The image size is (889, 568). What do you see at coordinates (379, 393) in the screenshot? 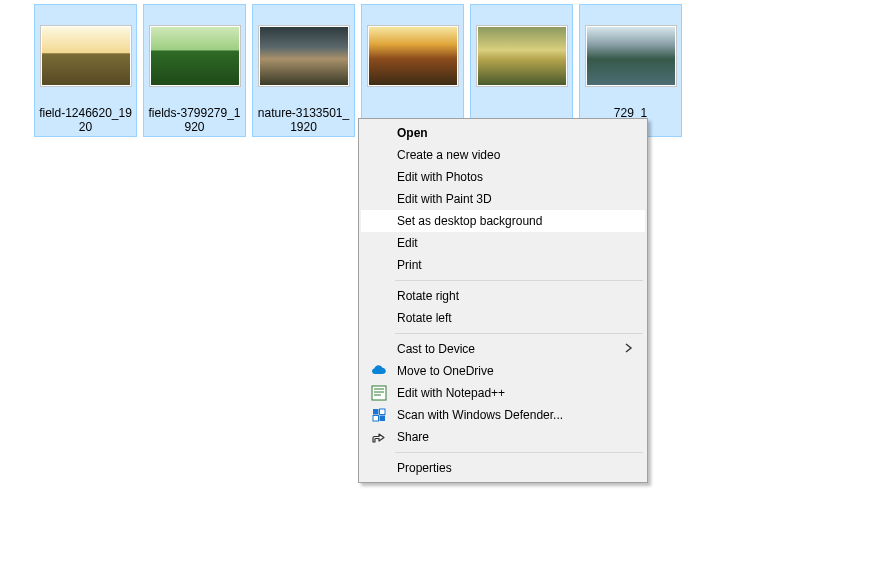
I see `notepadpp-icon` at bounding box center [379, 393].